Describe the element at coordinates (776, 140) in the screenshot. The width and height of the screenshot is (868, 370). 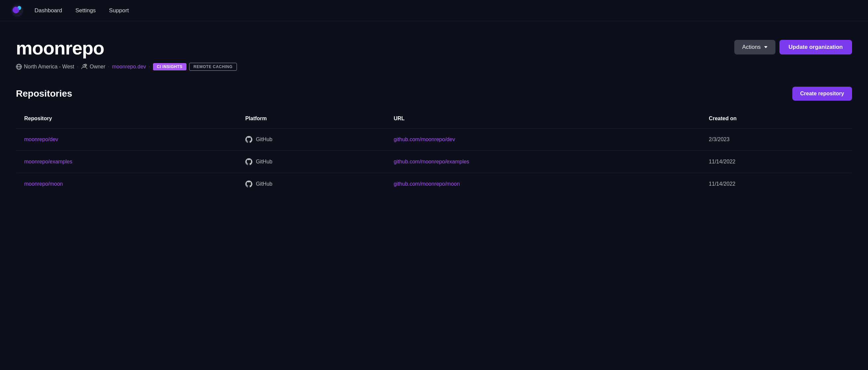
I see `cell-created: 2/3/2023` at that location.